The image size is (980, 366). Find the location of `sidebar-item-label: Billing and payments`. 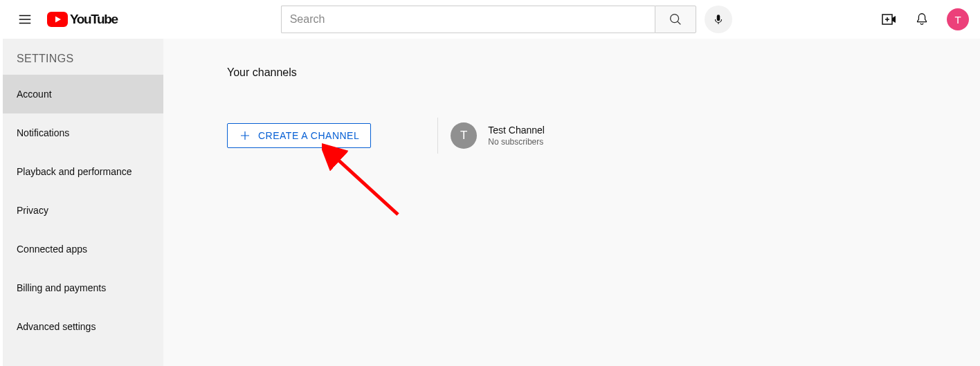

sidebar-item-label: Billing and payments is located at coordinates (61, 288).